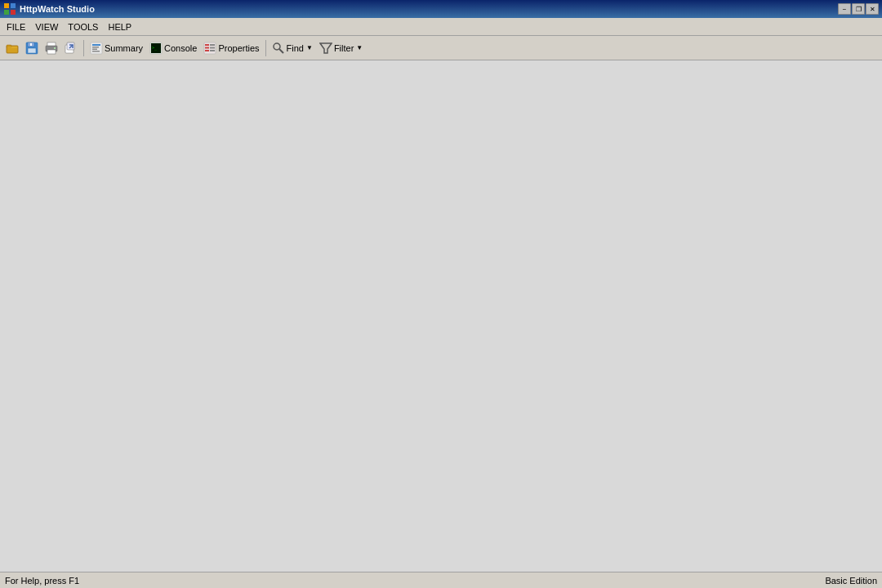 The width and height of the screenshot is (882, 588). Describe the element at coordinates (156, 48) in the screenshot. I see `console-icon: >_` at that location.